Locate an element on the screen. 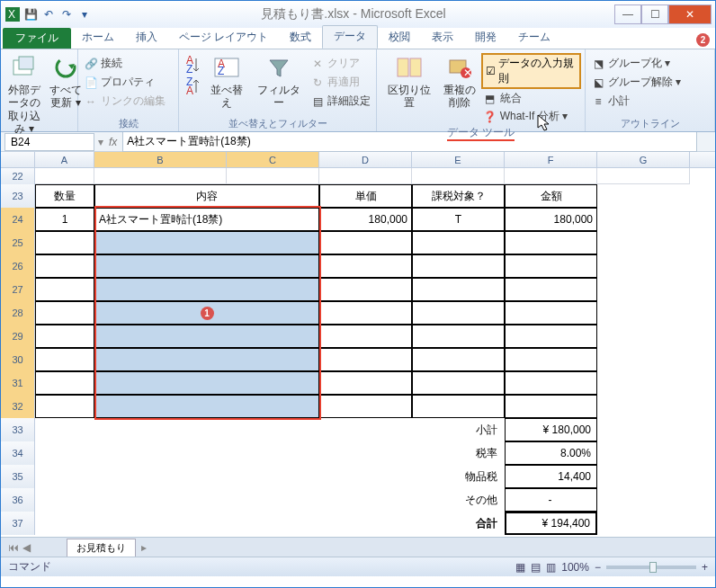  sheet-tab: お見積もり is located at coordinates (101, 548).